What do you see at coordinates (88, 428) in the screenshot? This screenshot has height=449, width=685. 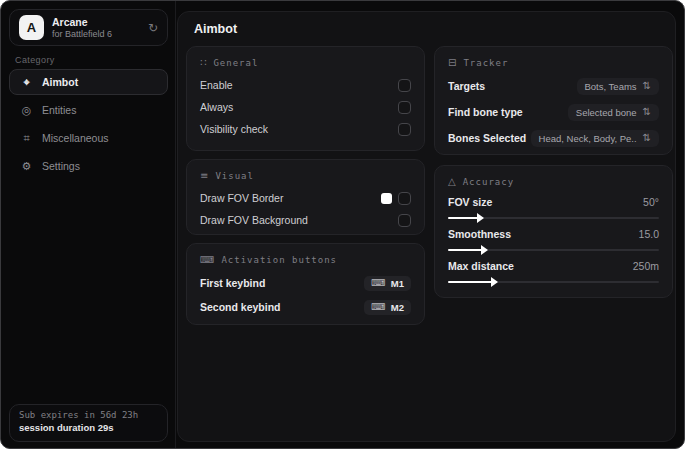 I see `session-duration: session duration 29s` at bounding box center [88, 428].